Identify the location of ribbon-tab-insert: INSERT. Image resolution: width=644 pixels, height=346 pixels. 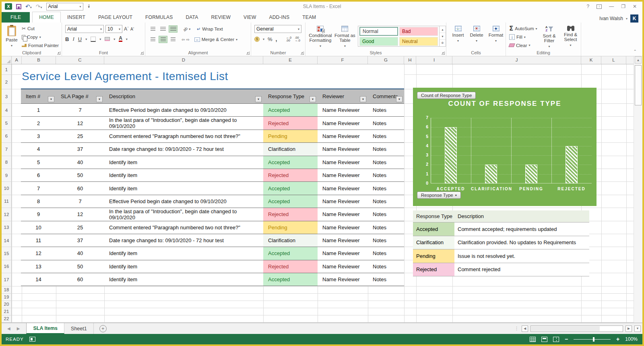
(76, 17).